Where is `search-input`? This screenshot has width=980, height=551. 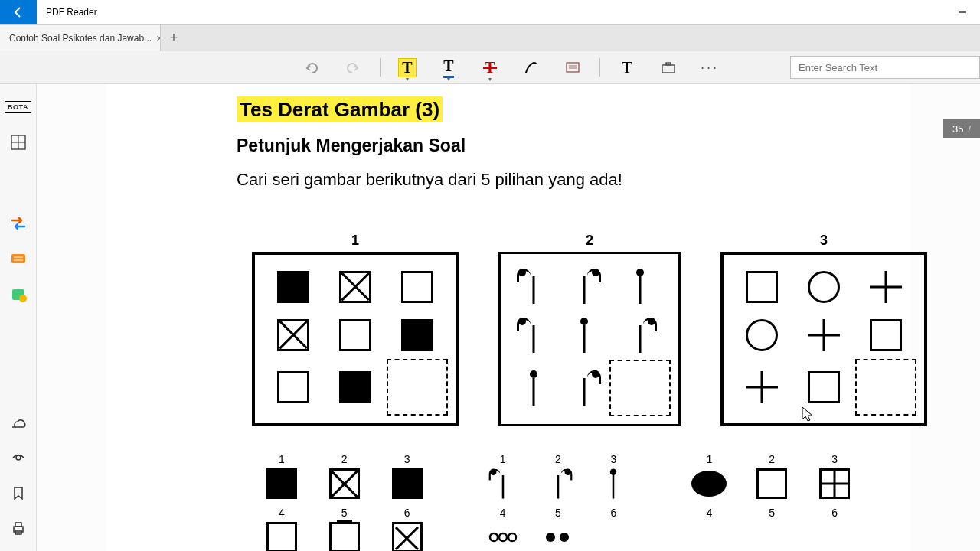
search-input is located at coordinates (885, 67).